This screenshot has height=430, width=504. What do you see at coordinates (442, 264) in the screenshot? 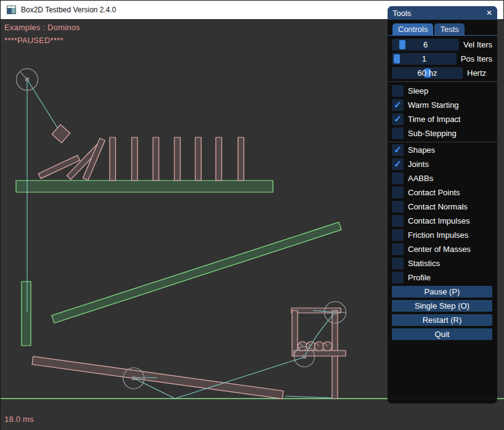
I see `checkbox-statistics: Statistics` at bounding box center [442, 264].